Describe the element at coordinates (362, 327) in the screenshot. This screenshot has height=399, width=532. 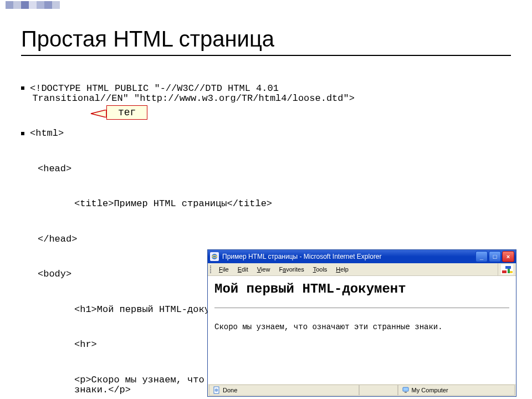
I see `ie-page-p: Скоро мы узнаем, что означают эти странн…` at that location.